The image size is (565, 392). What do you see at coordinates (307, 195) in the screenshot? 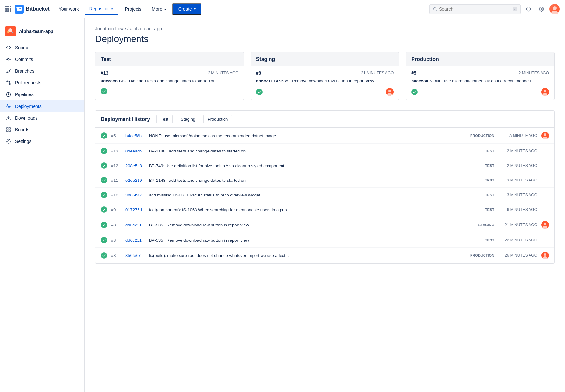
I see `row-message: add missing USER_ERROR status to repo ov…` at bounding box center [307, 195].